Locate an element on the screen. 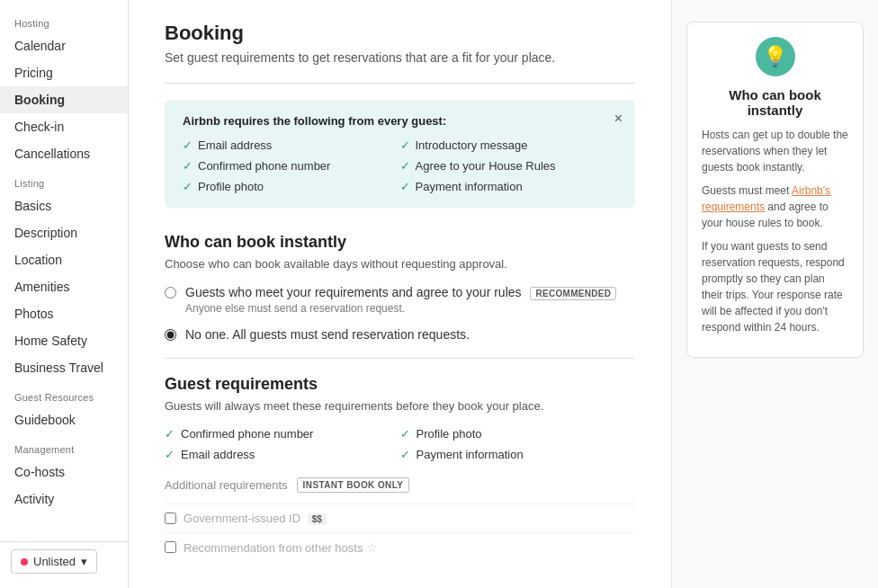  guest-req-email: ✓ Email address is located at coordinates (282, 455).